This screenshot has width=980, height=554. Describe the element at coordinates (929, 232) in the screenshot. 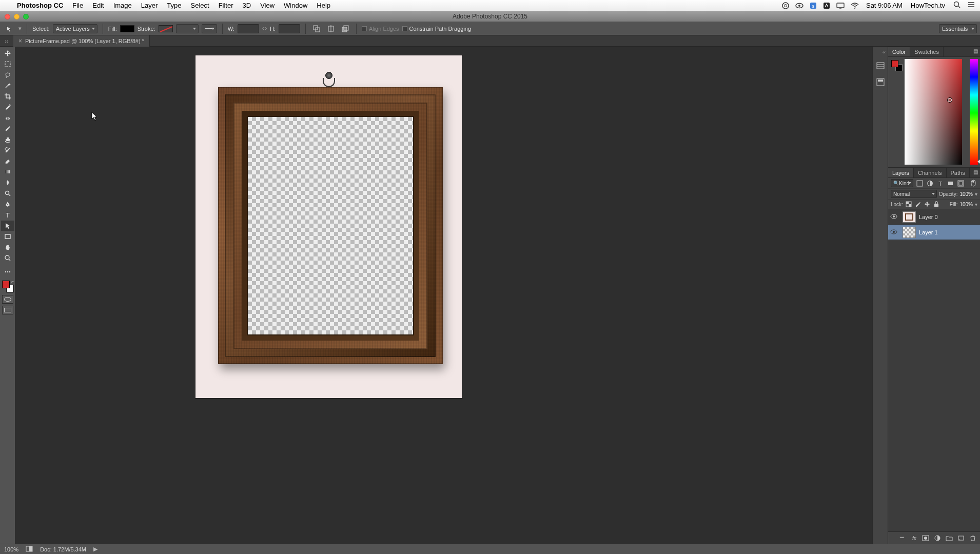

I see `layer-name: Layer 1` at that location.